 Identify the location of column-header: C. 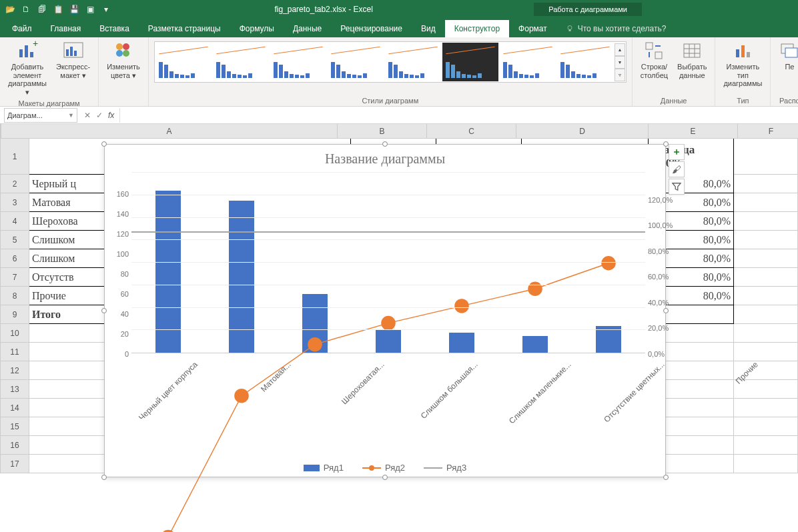
(472, 131).